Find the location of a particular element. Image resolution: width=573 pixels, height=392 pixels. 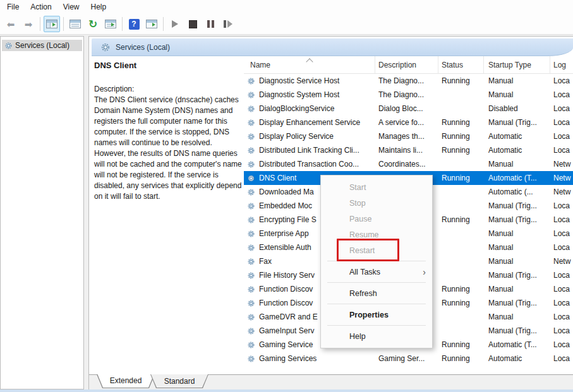

menu-item-label: Resume is located at coordinates (364, 235).